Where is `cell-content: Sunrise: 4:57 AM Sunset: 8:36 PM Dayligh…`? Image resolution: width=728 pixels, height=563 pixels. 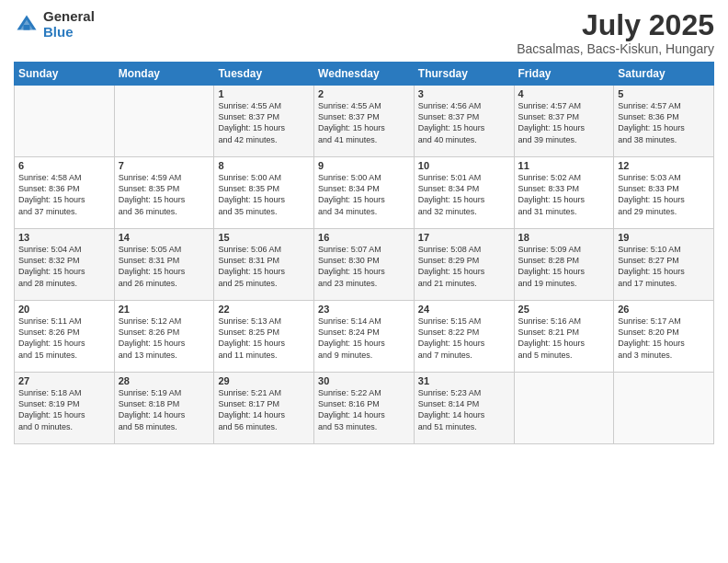 cell-content: Sunrise: 4:57 AM Sunset: 8:36 PM Dayligh… is located at coordinates (664, 123).